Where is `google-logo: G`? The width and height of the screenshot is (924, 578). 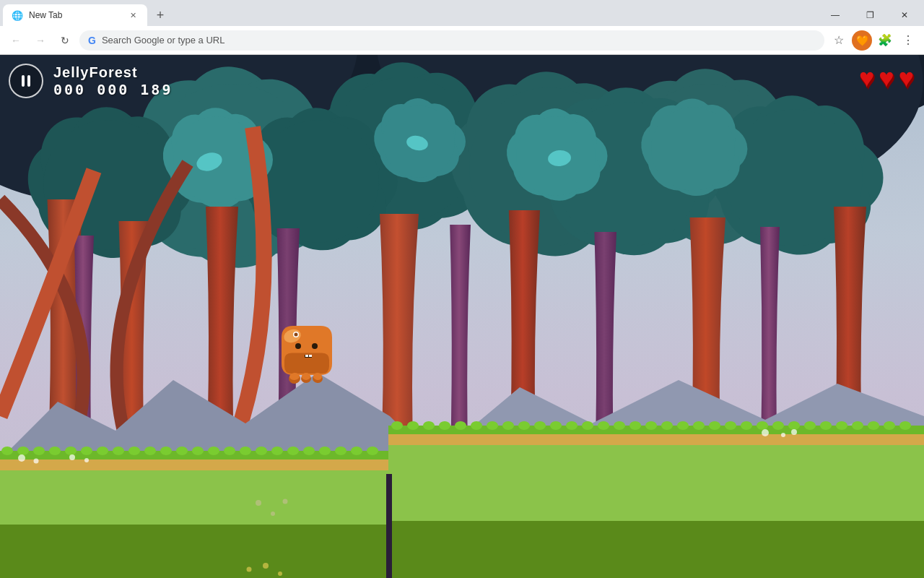 google-logo: G is located at coordinates (92, 40).